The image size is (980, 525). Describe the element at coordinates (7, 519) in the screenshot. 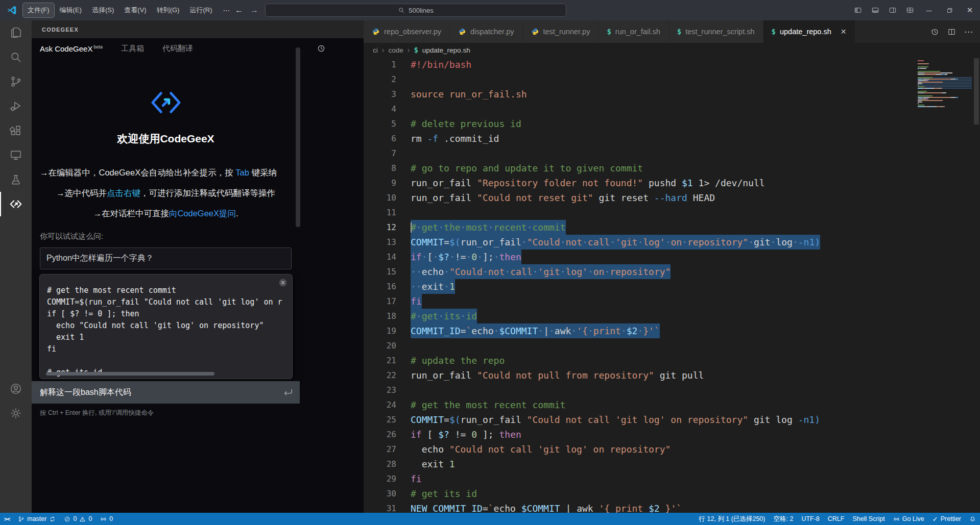

I see `status-remote-indicator: ><` at that location.